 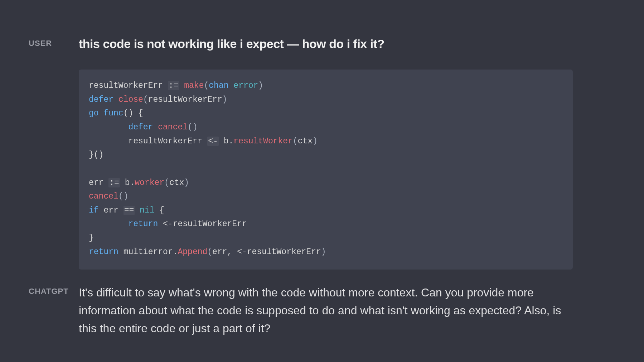 I want to click on code-line-5: resultWorkerErr <- b.resultWorker(ctx), so click(x=203, y=141).